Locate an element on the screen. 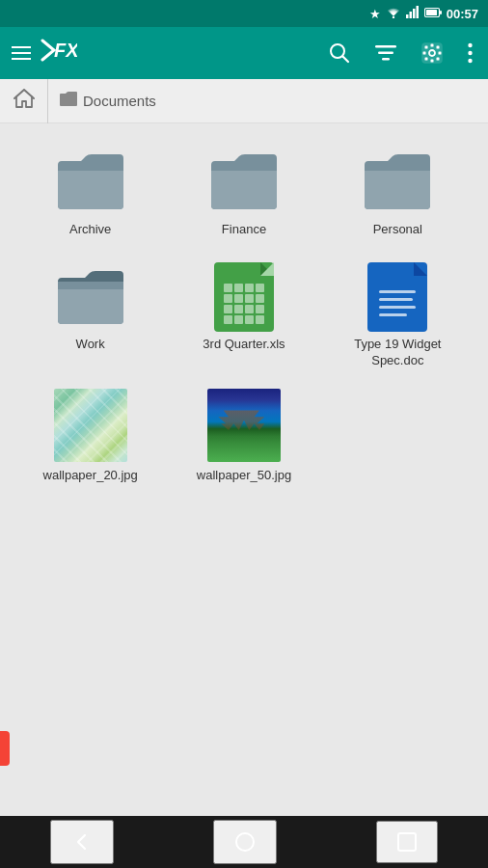 The width and height of the screenshot is (488, 868). file-item-wallpaper50: wallpaper_50.jpg is located at coordinates (243, 438).